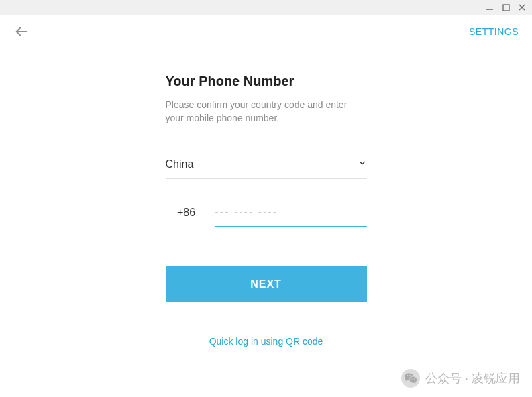  Describe the element at coordinates (362, 164) in the screenshot. I see `chevron-down-icon` at that location.